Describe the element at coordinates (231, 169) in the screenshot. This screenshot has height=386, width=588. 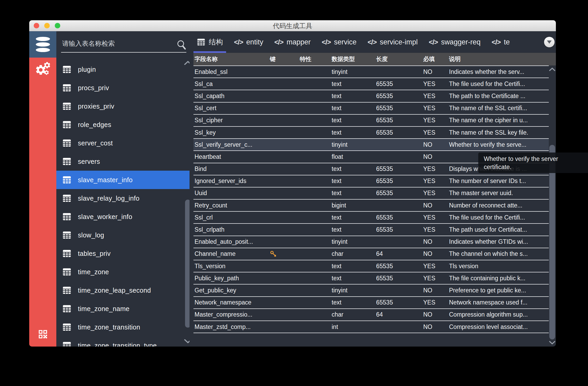
I see `cell-field-name: Bind` at that location.